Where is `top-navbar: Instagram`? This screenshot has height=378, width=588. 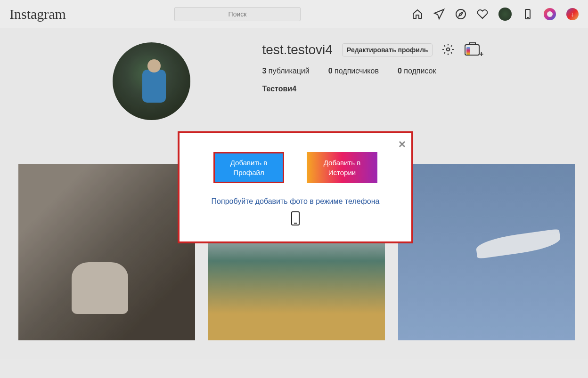
top-navbar: Instagram is located at coordinates (294, 14).